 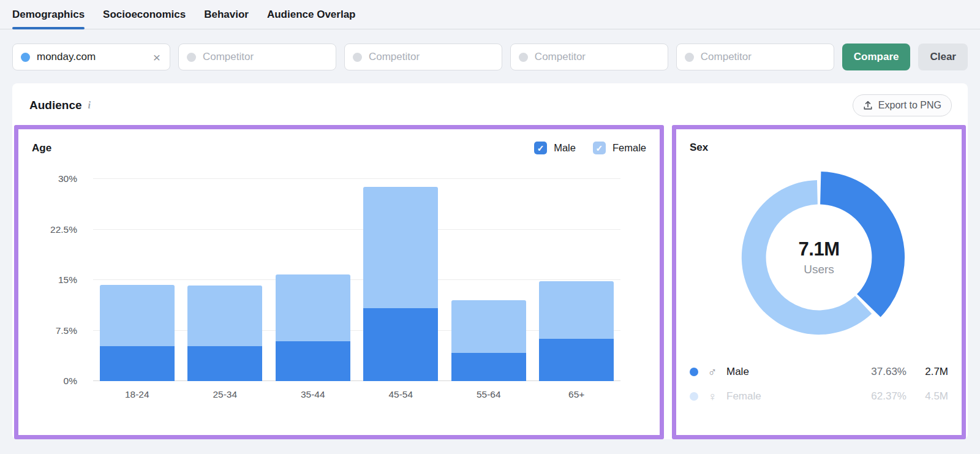 I want to click on tab-demographics: Demographics, so click(x=48, y=18).